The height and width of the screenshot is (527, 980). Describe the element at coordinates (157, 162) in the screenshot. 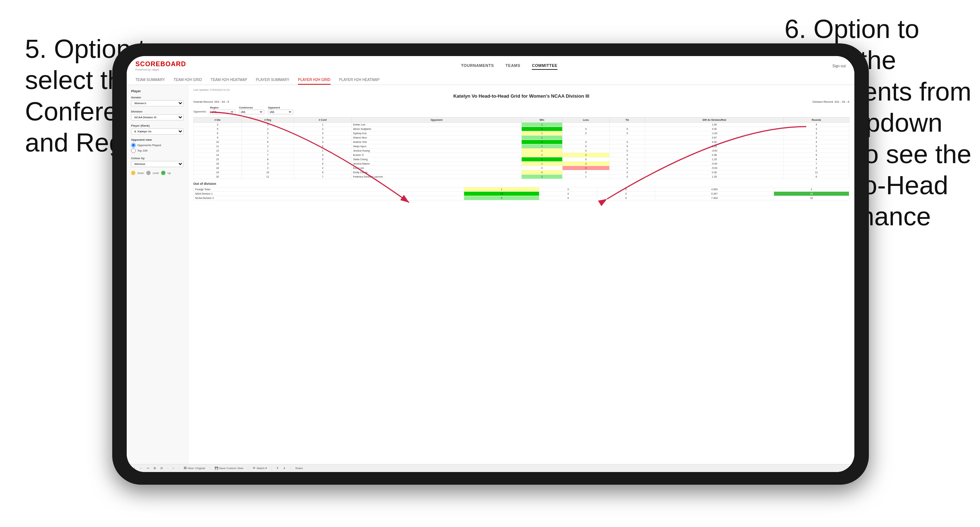

I see `colour-section: Colour by Win/loss` at that location.